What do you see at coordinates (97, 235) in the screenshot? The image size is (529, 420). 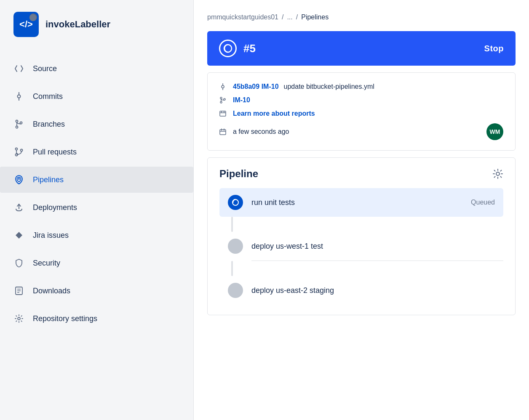 I see `sidebar-item-jira-issues: Jira issues` at bounding box center [97, 235].